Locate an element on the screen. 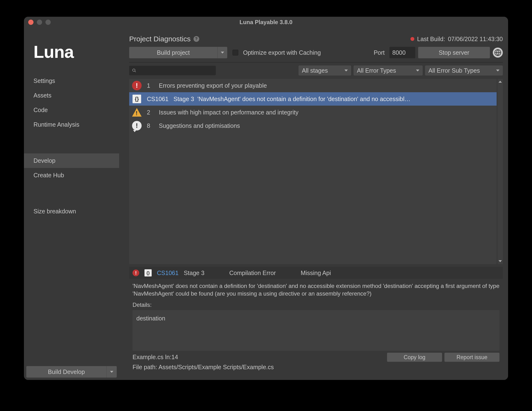  error-message: 'NavMeshAgent' does not contain a defini… is located at coordinates (316, 290).